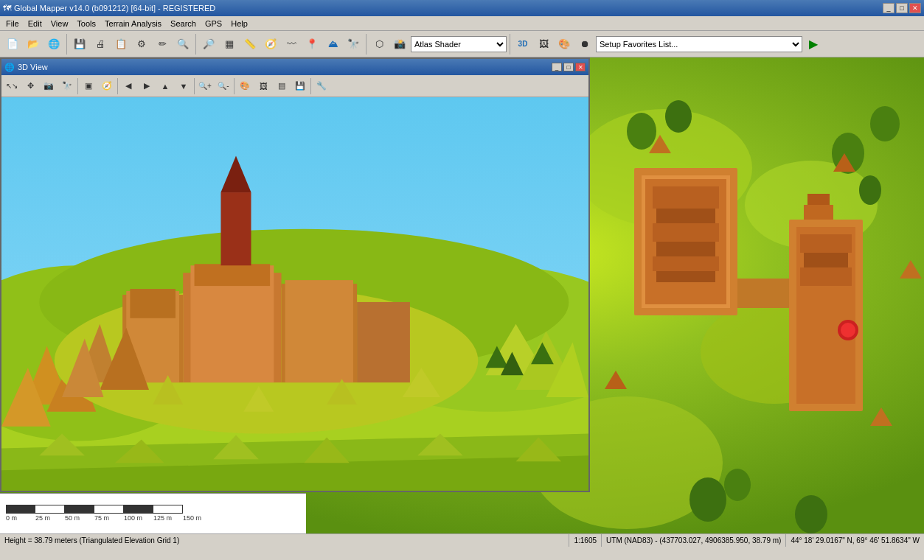 The height and width of the screenshot is (560, 924). I want to click on 3d-titlebar-left: 🌐 3D View, so click(27, 68).